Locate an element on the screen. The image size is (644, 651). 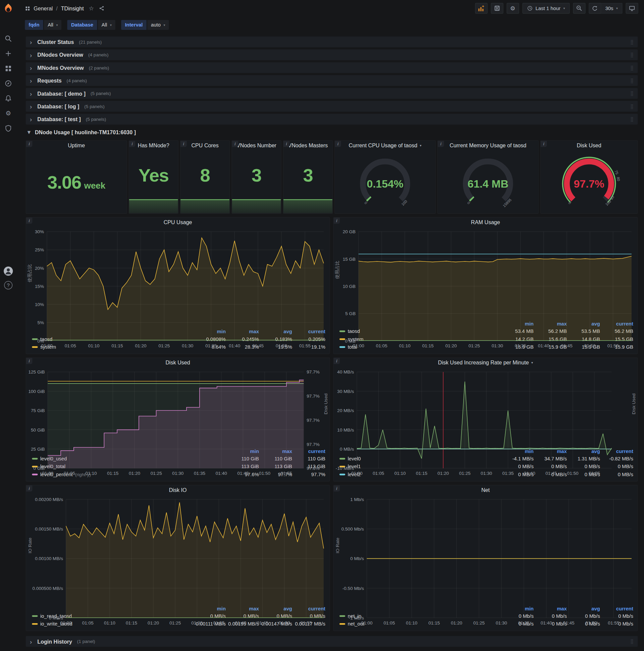
panel-title: Net is located at coordinates (486, 490).